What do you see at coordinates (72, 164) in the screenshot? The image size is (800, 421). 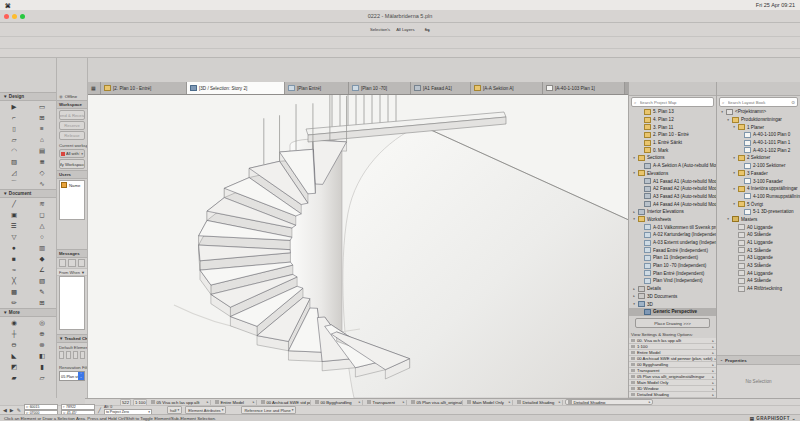 I see `my-workspace-button: My Workspace` at bounding box center [72, 164].